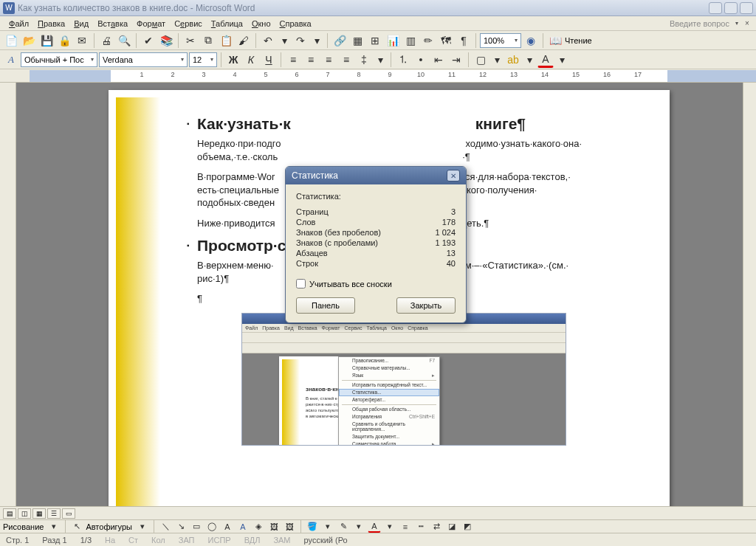 The height and width of the screenshot is (546, 756). What do you see at coordinates (124, 41) in the screenshot?
I see `print-preview-icon: 🔍` at bounding box center [124, 41].